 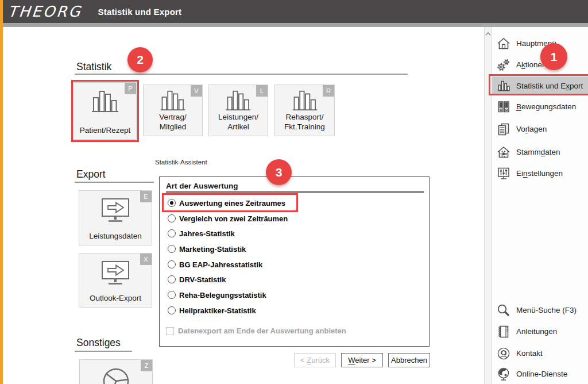 What do you see at coordinates (279, 172) in the screenshot?
I see `annotation-step-3: 3` at bounding box center [279, 172].